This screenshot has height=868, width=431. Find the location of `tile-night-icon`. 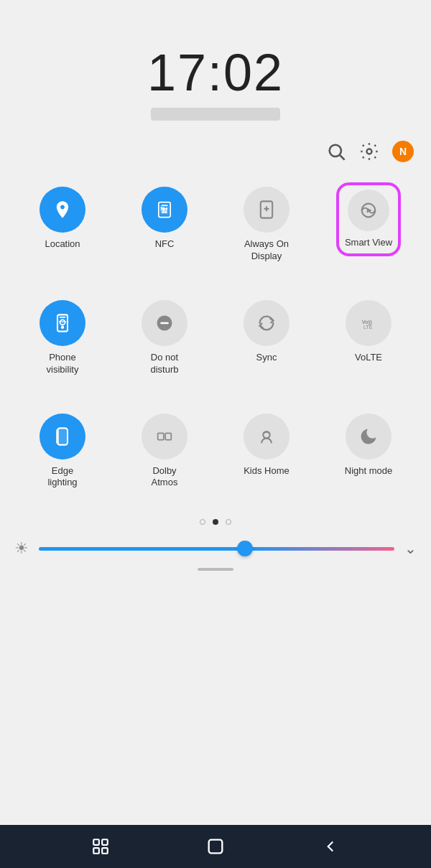

tile-night-icon is located at coordinates (369, 437).